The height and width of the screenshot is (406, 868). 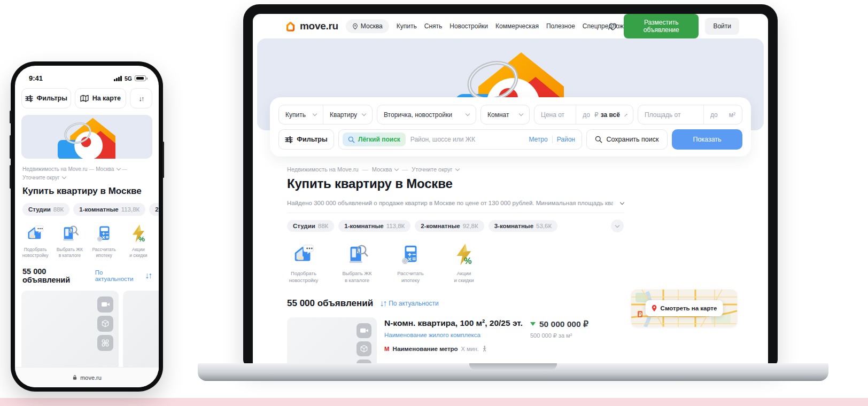 What do you see at coordinates (513, 372) in the screenshot?
I see `laptop-base` at bounding box center [513, 372].